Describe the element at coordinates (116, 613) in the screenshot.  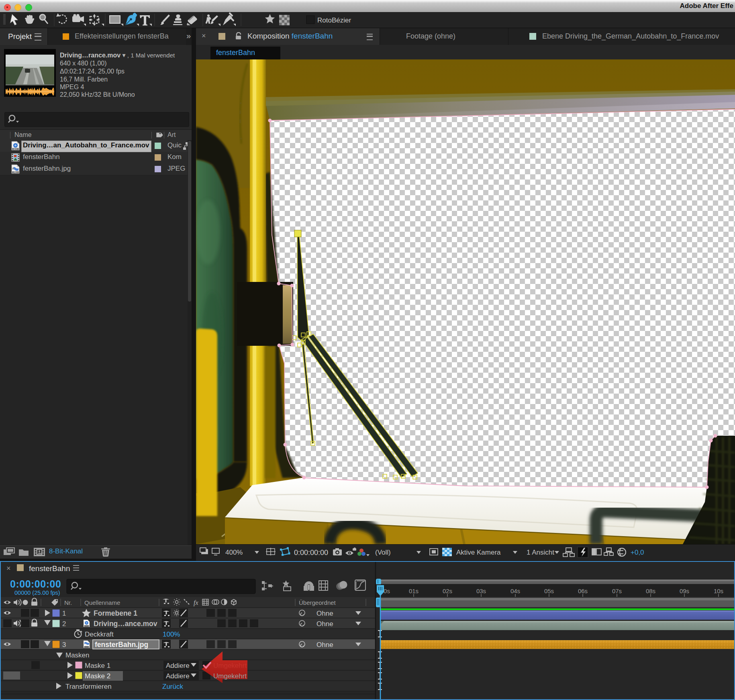
I see `svg-text: Formebene 1` at that location.